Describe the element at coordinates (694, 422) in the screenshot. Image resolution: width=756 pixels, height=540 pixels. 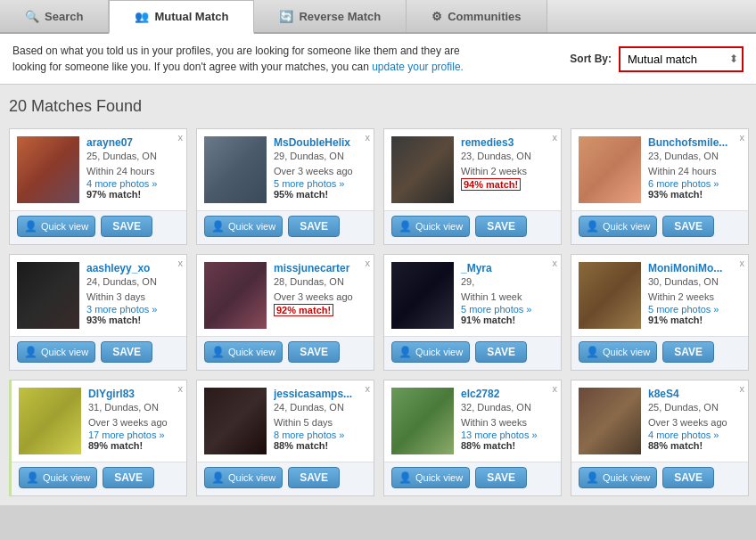
I see `last-active: Over 3 weeks ago` at that location.